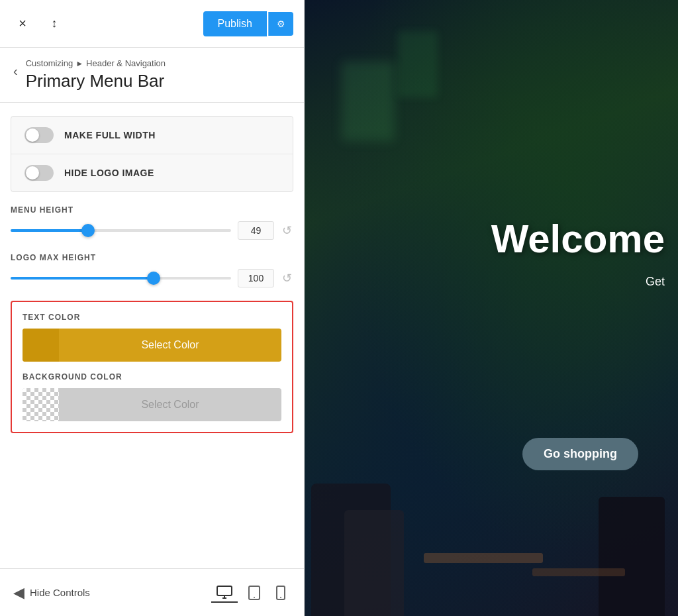 The image size is (678, 616). Describe the element at coordinates (152, 258) in the screenshot. I see `logo-max-height-label: LOGO MAX HEIGHT` at that location.